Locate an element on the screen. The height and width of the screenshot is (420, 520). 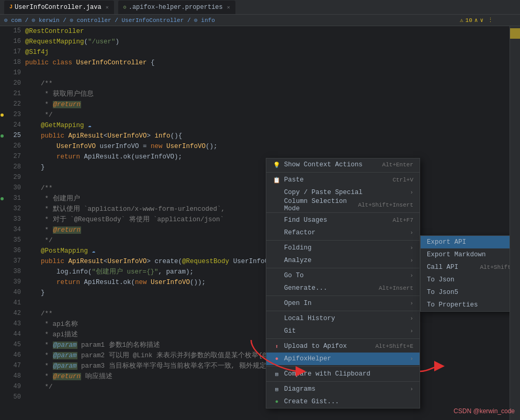
menu-label-analyze: Analyze is located at coordinates (298, 260).